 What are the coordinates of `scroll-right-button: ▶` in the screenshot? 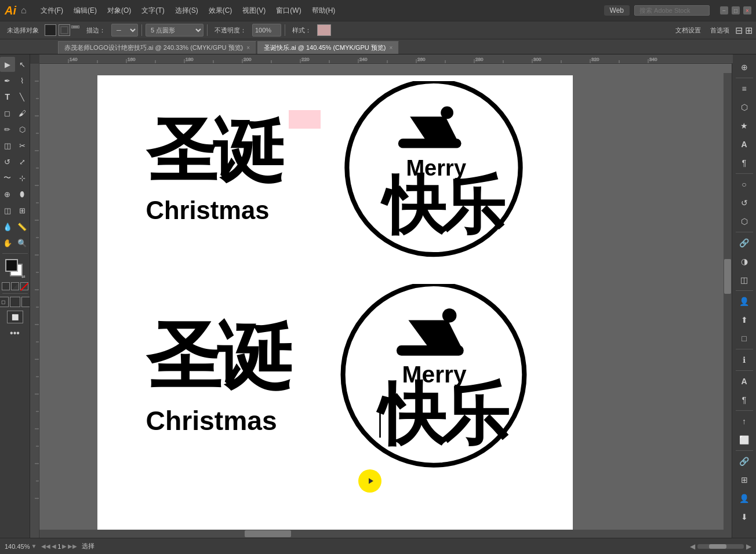 It's located at (749, 546).